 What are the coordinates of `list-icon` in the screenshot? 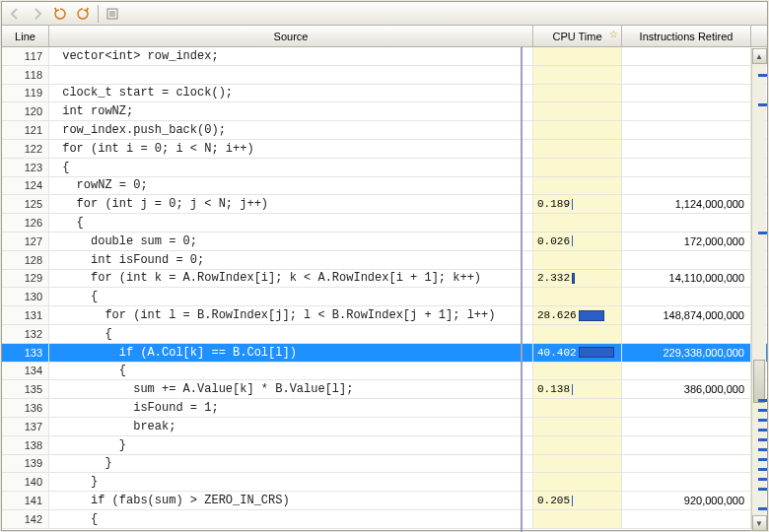 It's located at (112, 14).